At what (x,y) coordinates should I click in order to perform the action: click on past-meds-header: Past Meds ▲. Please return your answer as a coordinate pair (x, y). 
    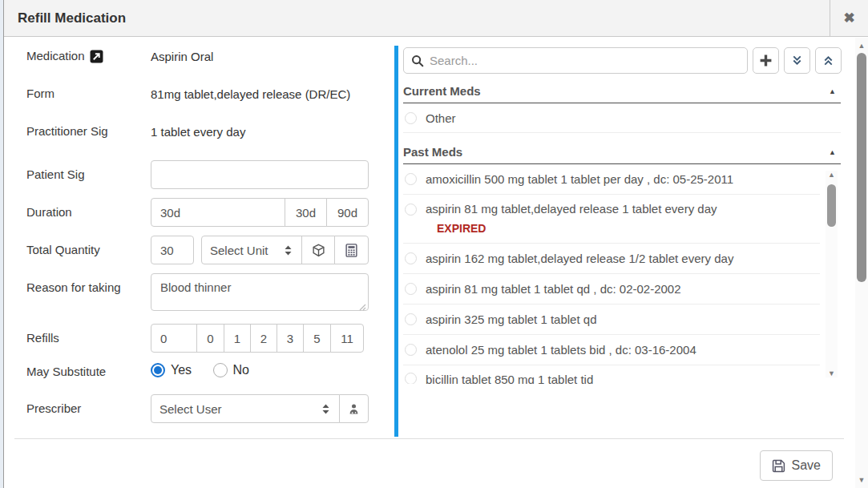
    Looking at the image, I should click on (622, 155).